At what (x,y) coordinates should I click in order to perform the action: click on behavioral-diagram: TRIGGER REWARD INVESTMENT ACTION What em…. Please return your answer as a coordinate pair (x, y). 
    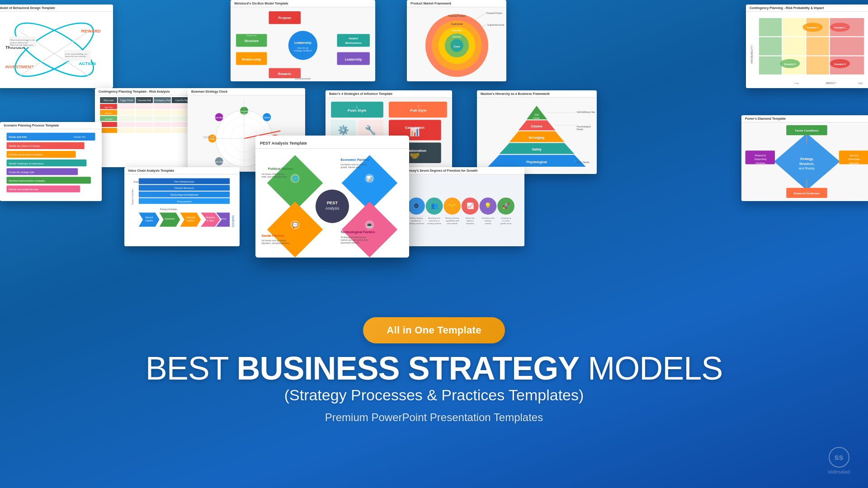
    Looking at the image, I should click on (57, 50).